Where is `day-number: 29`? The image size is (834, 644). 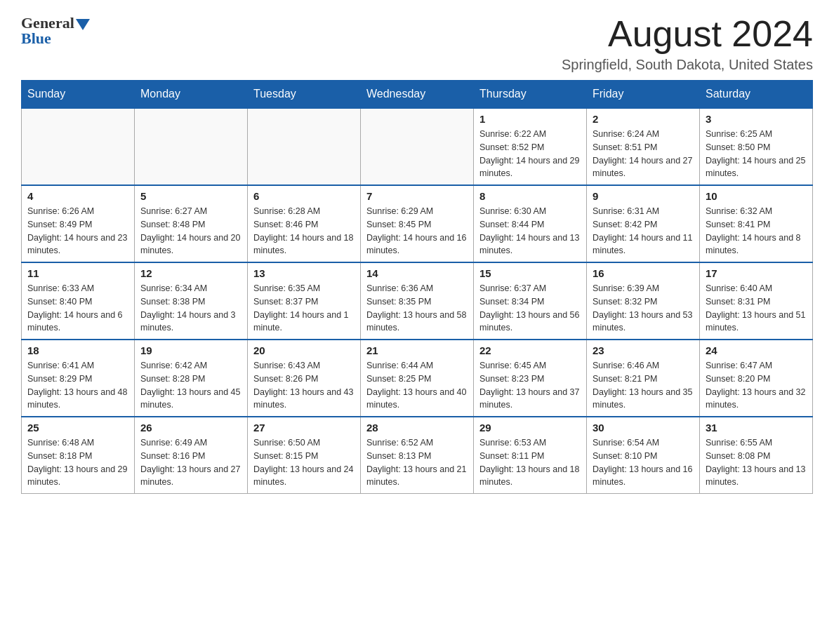
day-number: 29 is located at coordinates (530, 428).